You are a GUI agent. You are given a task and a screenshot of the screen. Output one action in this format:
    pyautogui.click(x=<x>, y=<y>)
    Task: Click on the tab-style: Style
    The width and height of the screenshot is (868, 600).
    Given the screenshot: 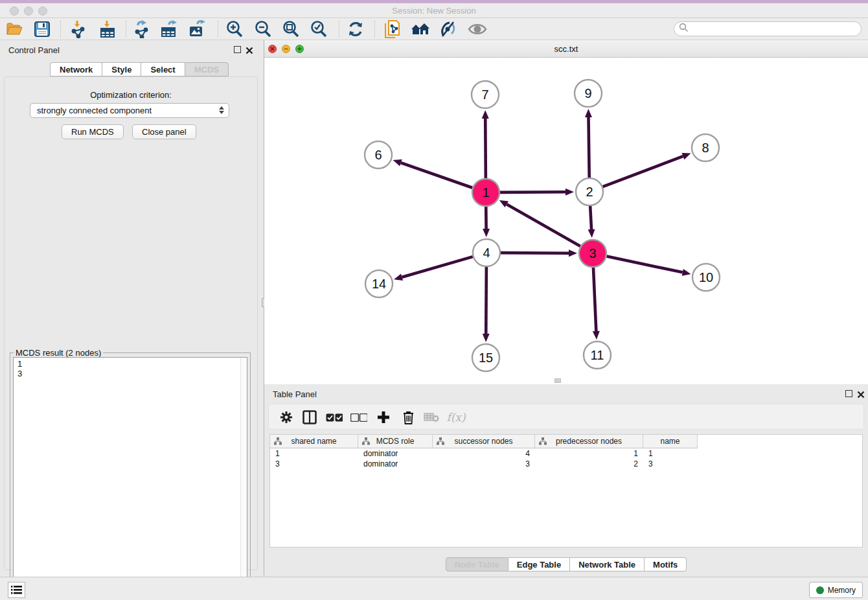 What is the action you would take?
    pyautogui.click(x=121, y=69)
    